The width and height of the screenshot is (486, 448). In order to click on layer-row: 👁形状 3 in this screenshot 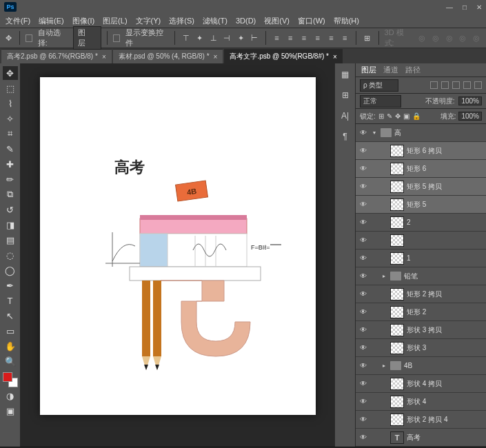, I will do `click(421, 348)`.